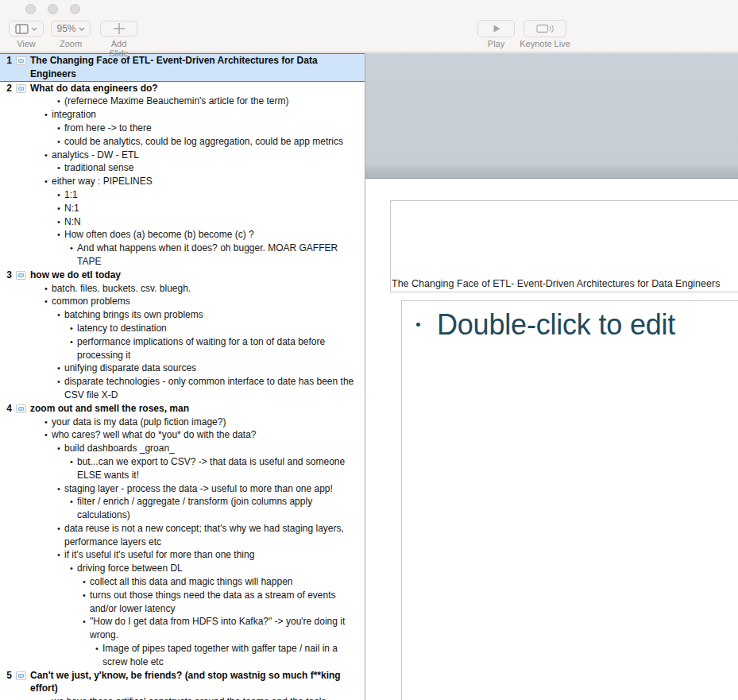  I want to click on outline-bullet: collect all this data and magic things w…, so click(183, 582).